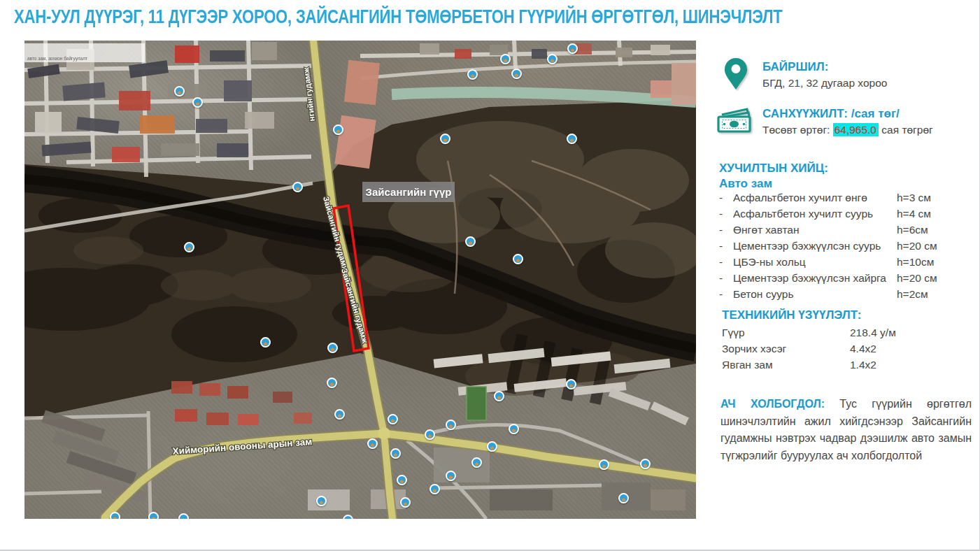 Image resolution: width=980 pixels, height=551 pixels. Describe the element at coordinates (746, 184) in the screenshot. I see `pavement-subtitle: Авто зам` at that location.